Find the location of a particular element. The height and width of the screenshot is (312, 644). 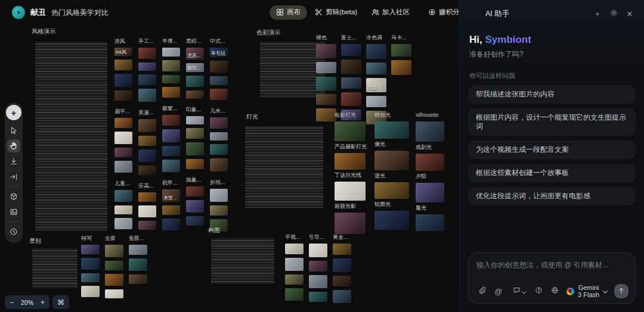

chat-mode-button is located at coordinates (520, 291).